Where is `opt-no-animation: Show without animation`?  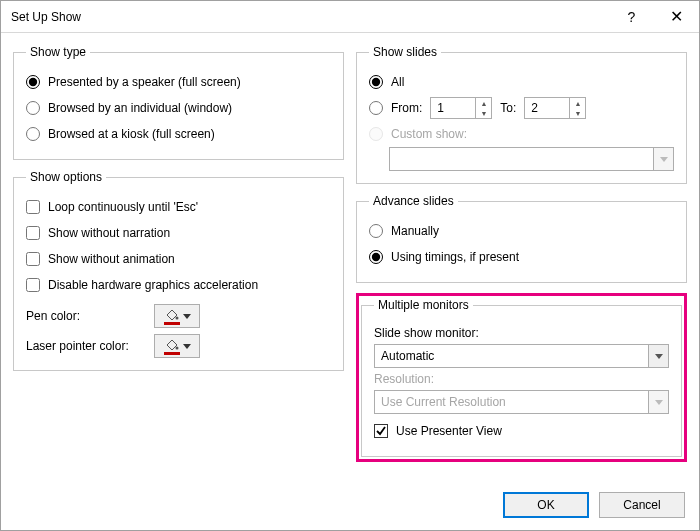
opt-no-animation: Show without animation is located at coordinates (178, 259).